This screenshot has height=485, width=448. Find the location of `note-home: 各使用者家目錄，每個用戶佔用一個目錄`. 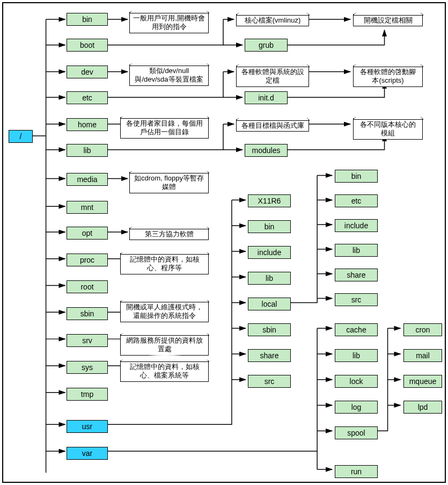

note-home: 各使用者家目錄，每個用戶佔用一個目錄 is located at coordinates (164, 128).